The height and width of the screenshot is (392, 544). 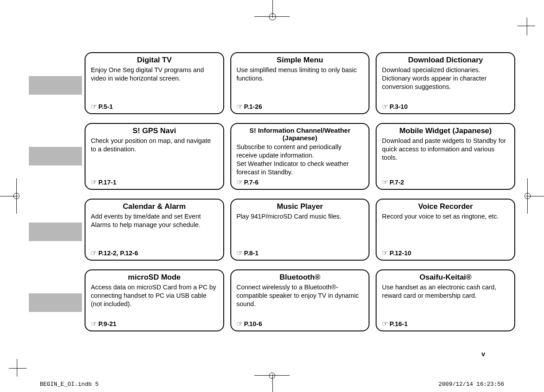 What do you see at coordinates (446, 106) in the screenshot?
I see `card-ref: ☞P.3-10` at bounding box center [446, 106].